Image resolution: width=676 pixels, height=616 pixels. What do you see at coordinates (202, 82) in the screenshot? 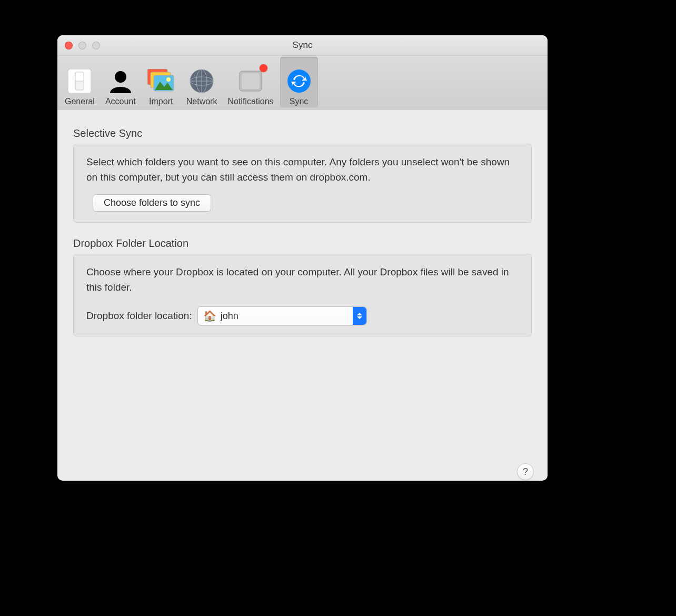
I see `toolbar-item-network: Network` at bounding box center [202, 82].